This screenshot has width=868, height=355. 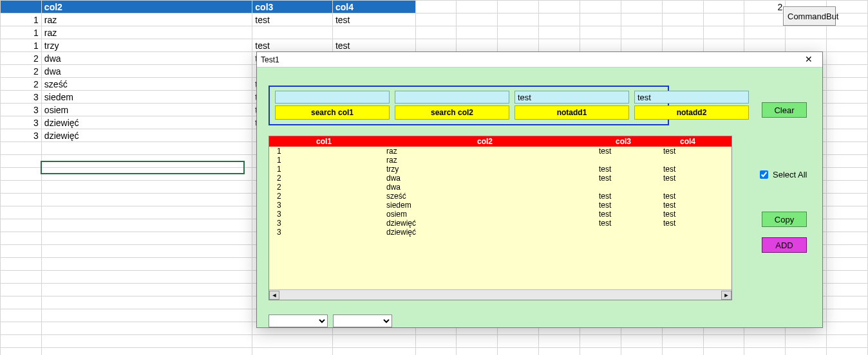 I want to click on command-button: CommandBut, so click(x=809, y=16).